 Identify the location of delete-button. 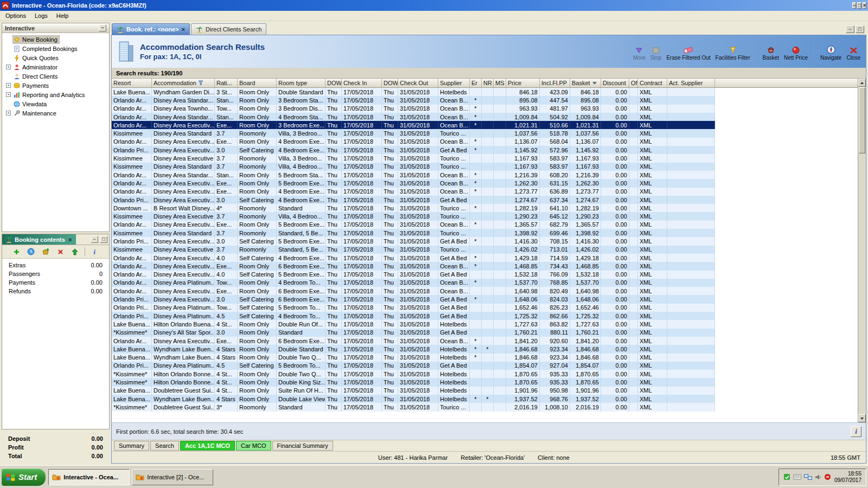
(60, 252).